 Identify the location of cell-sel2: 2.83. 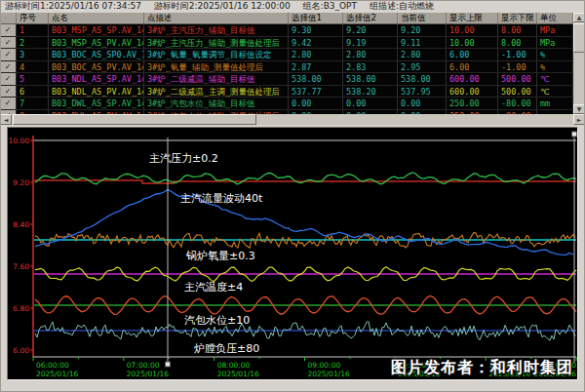
(370, 67).